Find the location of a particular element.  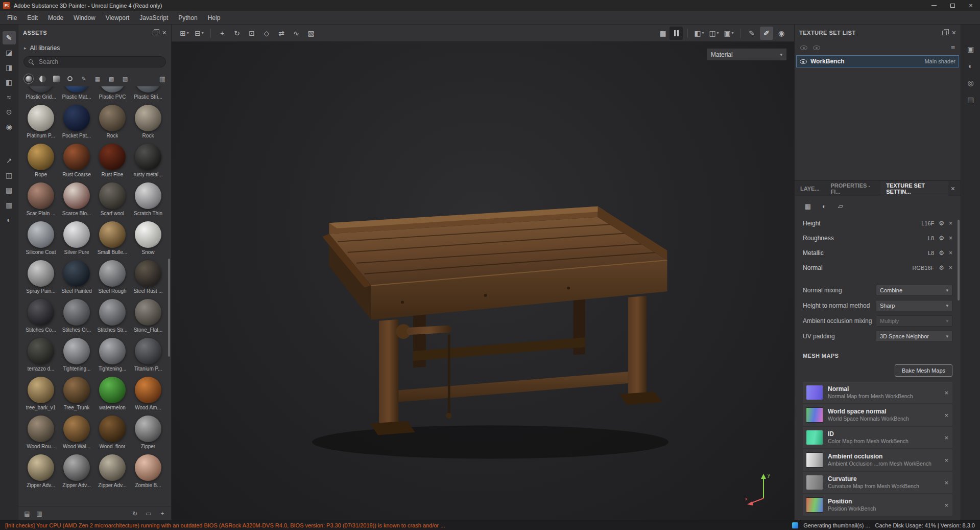

camera-perspective-icon: ▦ is located at coordinates (663, 33).